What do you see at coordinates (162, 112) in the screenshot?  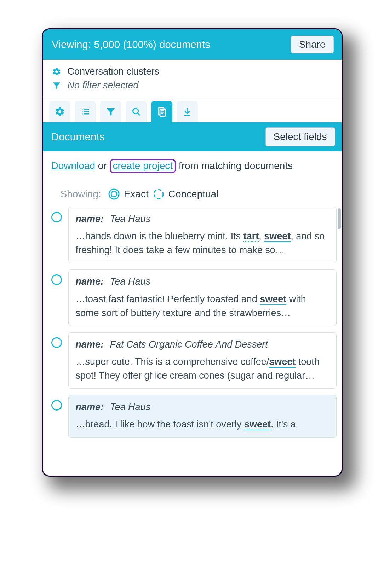 I see `document-icon` at bounding box center [162, 112].